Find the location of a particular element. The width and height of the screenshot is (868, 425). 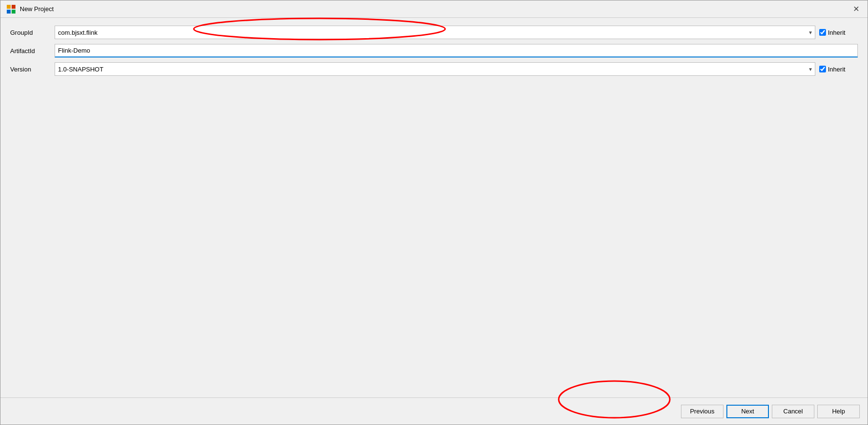

version-dropdown-arrow: ▼ is located at coordinates (810, 70).